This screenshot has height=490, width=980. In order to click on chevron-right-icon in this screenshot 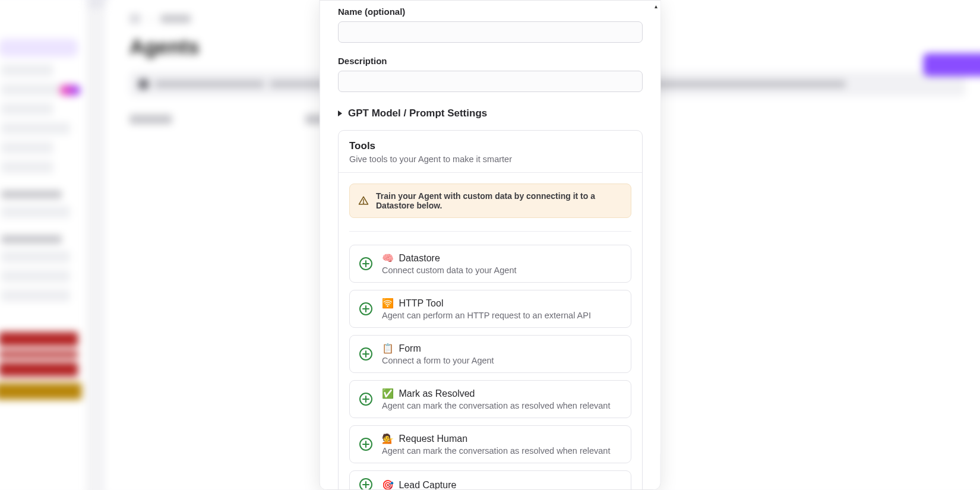, I will do `click(340, 113)`.